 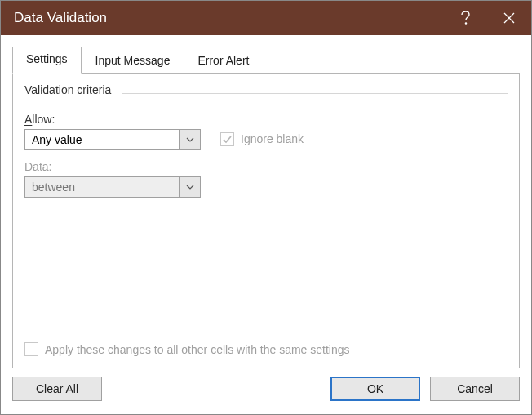 I want to click on data-combo-button, so click(x=189, y=187).